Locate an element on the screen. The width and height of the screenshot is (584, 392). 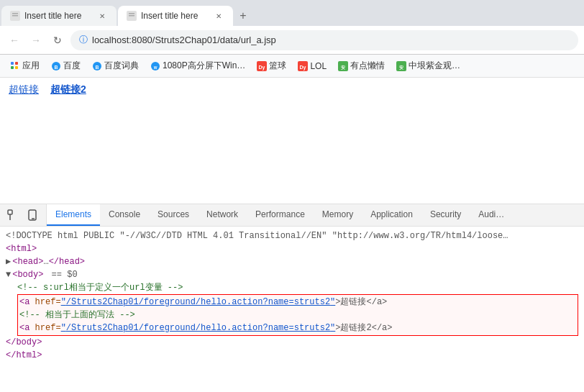
head-expand-icon: ▶ is located at coordinates (9, 262).